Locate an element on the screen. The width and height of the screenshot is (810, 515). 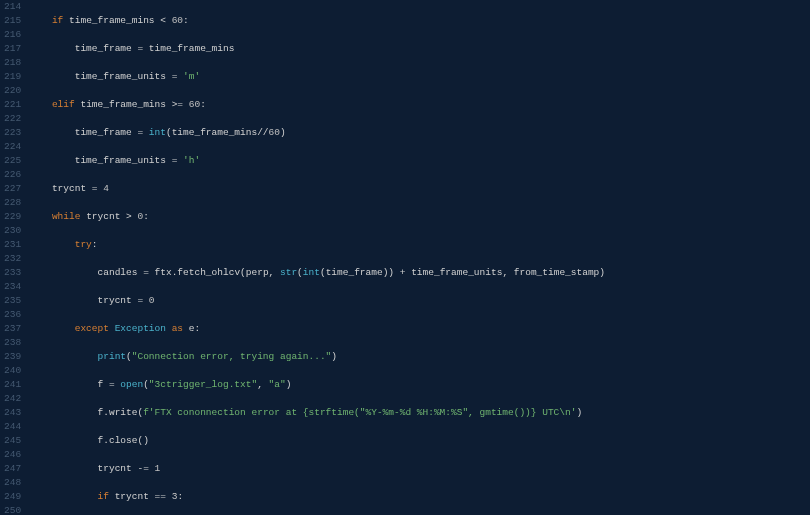
line-number: 248 is located at coordinates (12, 483).